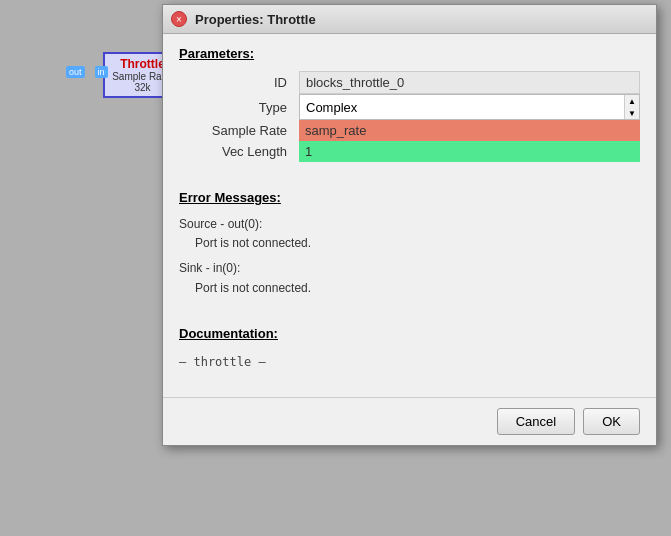 This screenshot has height=536, width=671. What do you see at coordinates (612, 422) in the screenshot?
I see `ok-button: OK` at bounding box center [612, 422].